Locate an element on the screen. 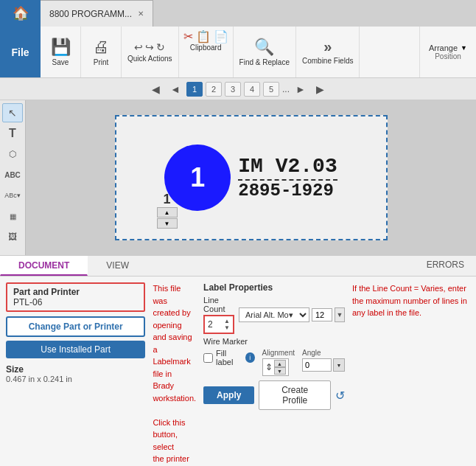 This screenshot has height=466, width=476. find-replace-button: 🔍 Find & Replace is located at coordinates (265, 52).